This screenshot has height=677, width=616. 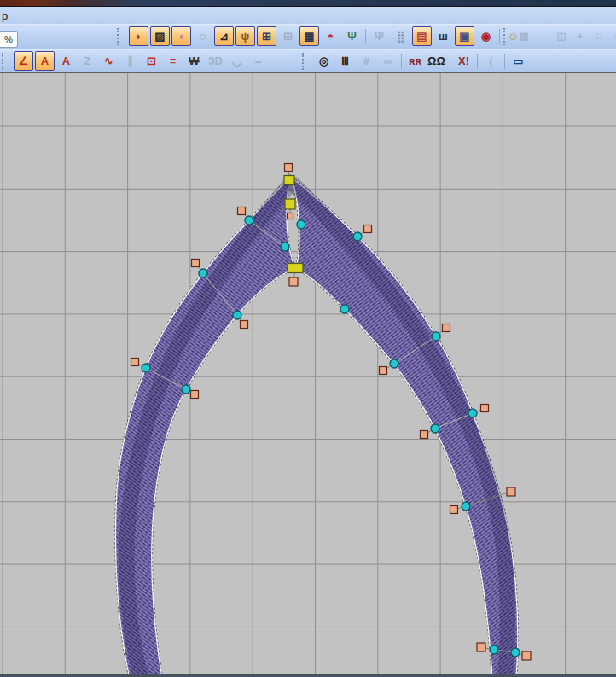 What do you see at coordinates (246, 36) in the screenshot?
I see `branching-icon: ψ` at bounding box center [246, 36].